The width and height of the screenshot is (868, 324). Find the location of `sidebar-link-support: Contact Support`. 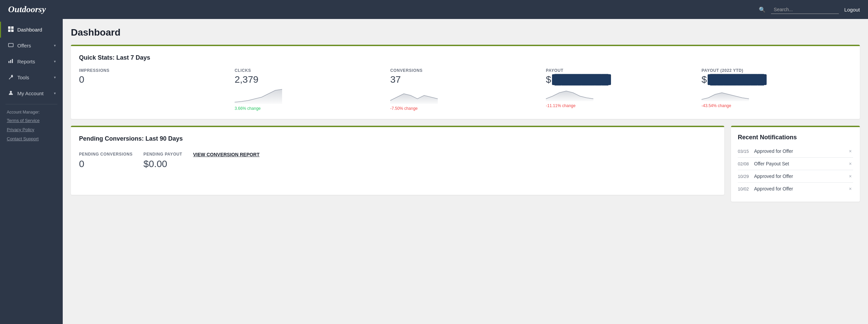

sidebar-link-support: Contact Support is located at coordinates (31, 139).